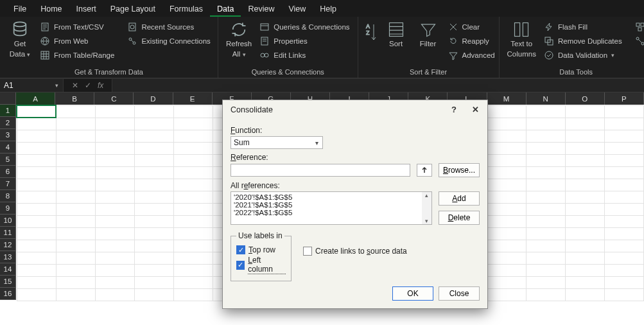  Describe the element at coordinates (8, 270) in the screenshot. I see `row-header: 14` at that location.